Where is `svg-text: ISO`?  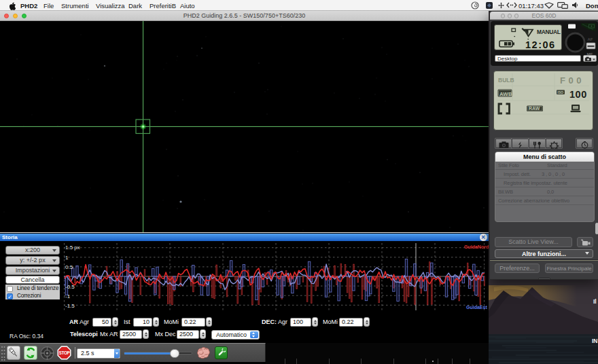 svg-text: ISO is located at coordinates (560, 92).